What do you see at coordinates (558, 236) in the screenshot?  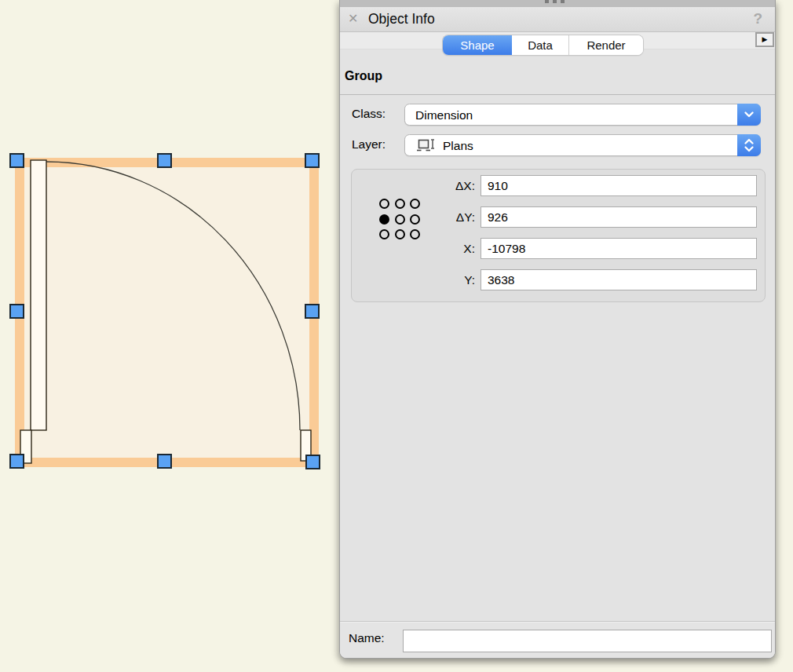 I see `shape-coordinates-panel: ΔX: ΔY: X: Y:` at bounding box center [558, 236].